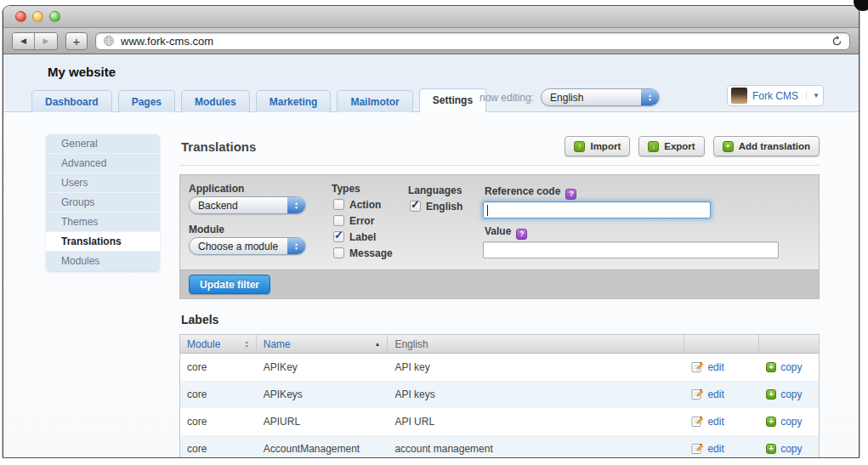 The width and height of the screenshot is (868, 465). I want to click on sort-both-icon: ▲▼, so click(247, 344).